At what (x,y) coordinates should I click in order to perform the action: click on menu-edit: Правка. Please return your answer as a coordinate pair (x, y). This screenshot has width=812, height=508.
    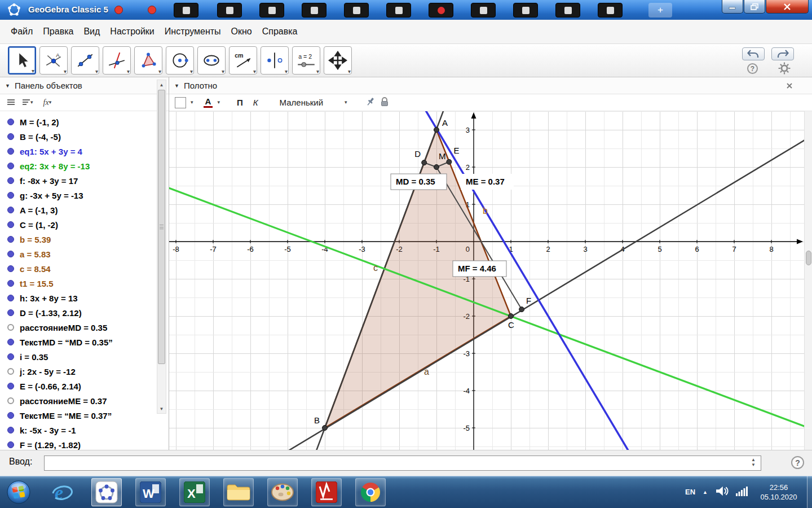
    Looking at the image, I should click on (58, 32).